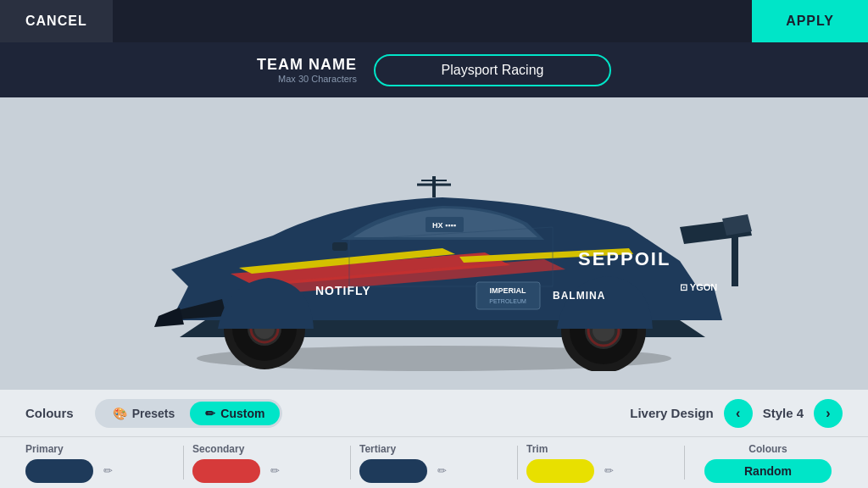 This screenshot has height=488, width=868. Describe the element at coordinates (189, 413) in the screenshot. I see `presets-custom-toggle: 🎨 Presets ✏ Custom` at that location.